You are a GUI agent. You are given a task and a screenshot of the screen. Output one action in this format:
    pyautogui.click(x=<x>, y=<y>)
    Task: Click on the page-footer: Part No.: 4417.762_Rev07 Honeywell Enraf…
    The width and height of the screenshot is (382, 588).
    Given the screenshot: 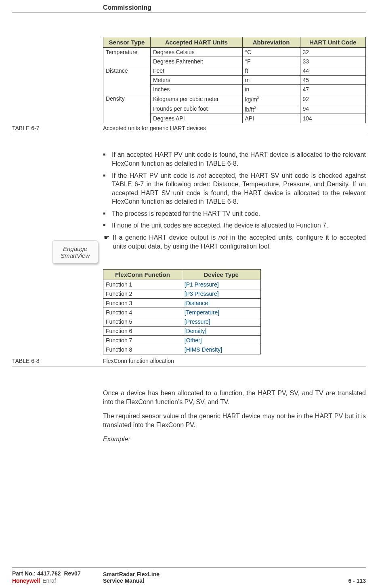 What is the action you would take?
    pyautogui.click(x=189, y=575)
    